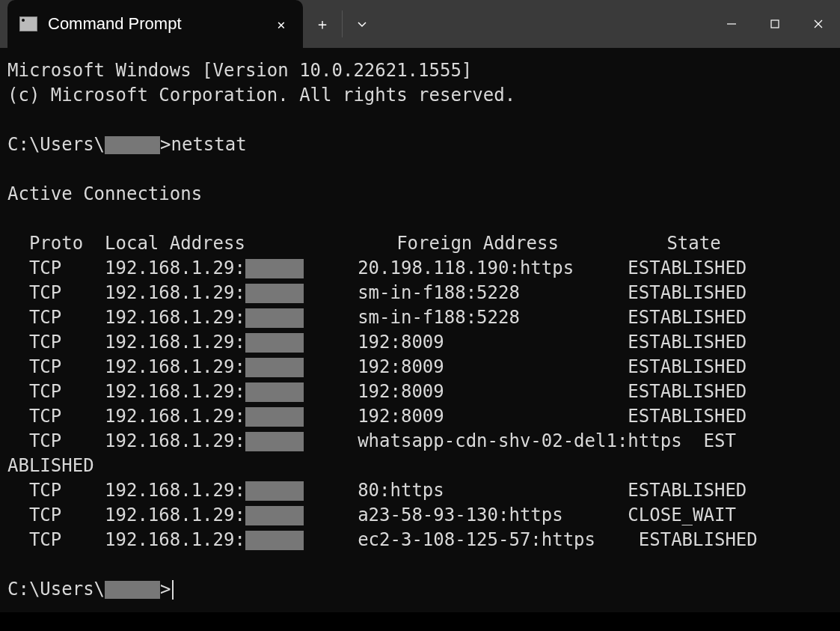 The image size is (840, 631). I want to click on close-window-button, so click(818, 24).